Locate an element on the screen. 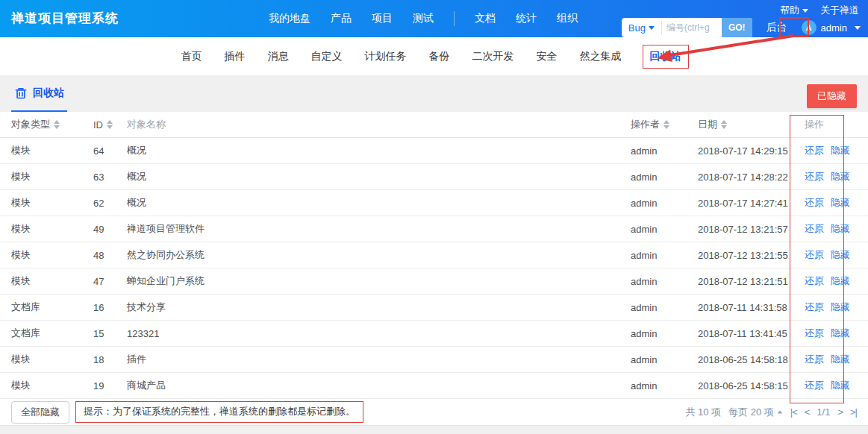  pager: 共 10 项 每页 20 项 |< < 1/1 > >| is located at coordinates (771, 412).